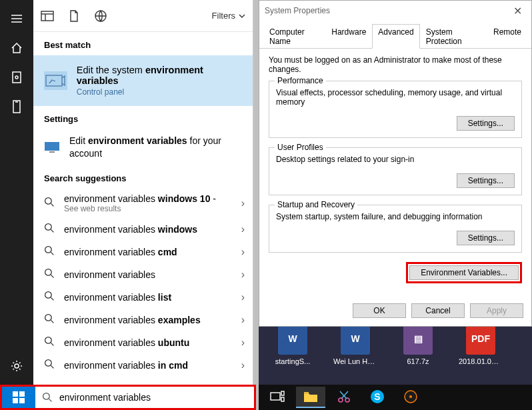 The image size is (532, 410). What do you see at coordinates (149, 365) in the screenshot?
I see `suggestion-text: environment variables in cmd` at bounding box center [149, 365].